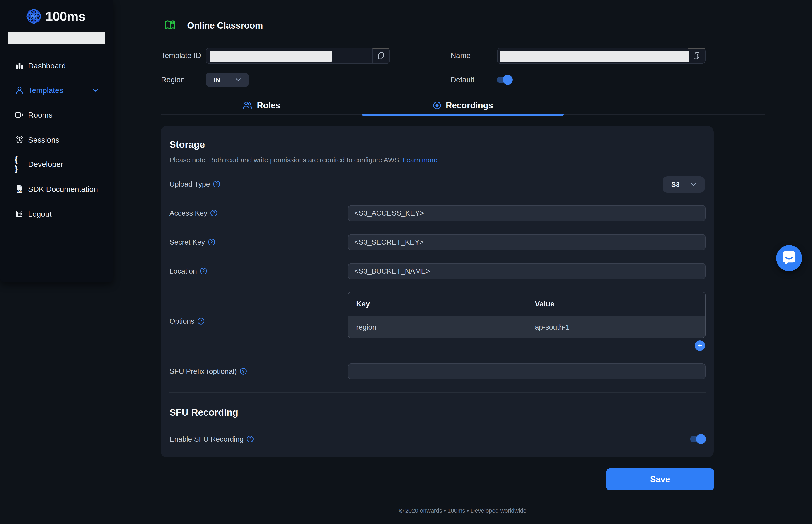 The width and height of the screenshot is (812, 524). Describe the element at coordinates (616, 327) in the screenshot. I see `option-value-cell: ap-south-1` at that location.